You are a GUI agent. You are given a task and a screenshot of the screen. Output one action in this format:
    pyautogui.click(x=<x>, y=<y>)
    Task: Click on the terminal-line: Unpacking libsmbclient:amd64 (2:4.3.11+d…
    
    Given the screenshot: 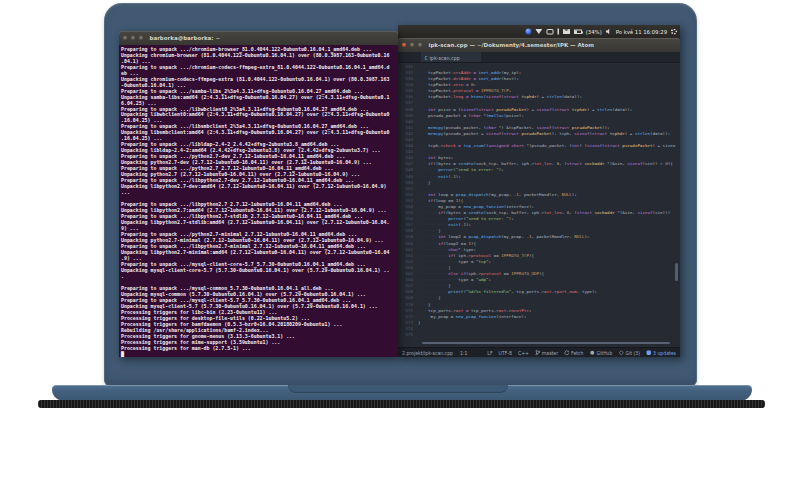 What is the action you would take?
    pyautogui.click(x=260, y=133)
    